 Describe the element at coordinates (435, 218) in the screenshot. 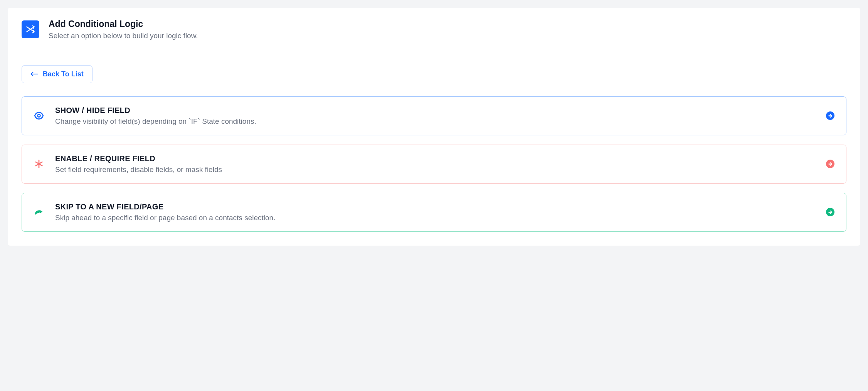

I see `option-desc: Skip ahead to a specific field or page b…` at that location.